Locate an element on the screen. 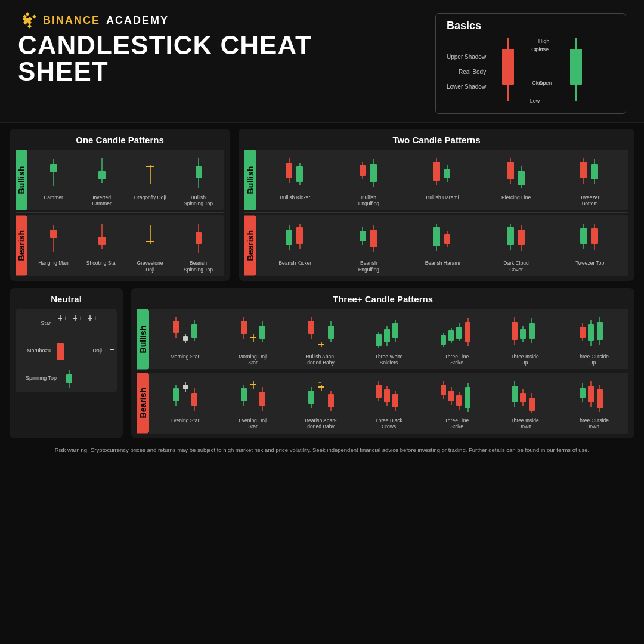 The height and width of the screenshot is (644, 644). bullish-kicker-candle is located at coordinates (295, 173).